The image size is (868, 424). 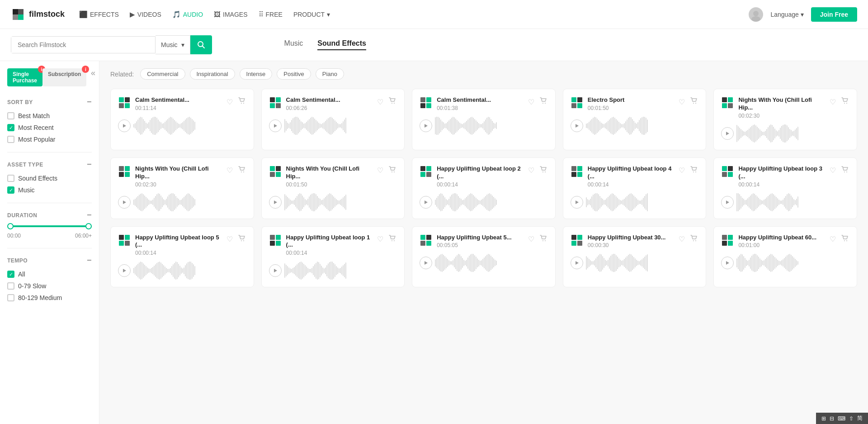 I want to click on tempo-slow: 0-79 Slow, so click(x=50, y=286).